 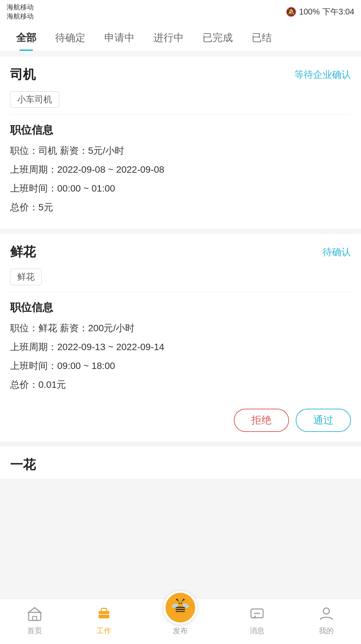 I want to click on card-xianhua-row0: 职位：鲜花 薪资：200元/小时, so click(x=180, y=328).